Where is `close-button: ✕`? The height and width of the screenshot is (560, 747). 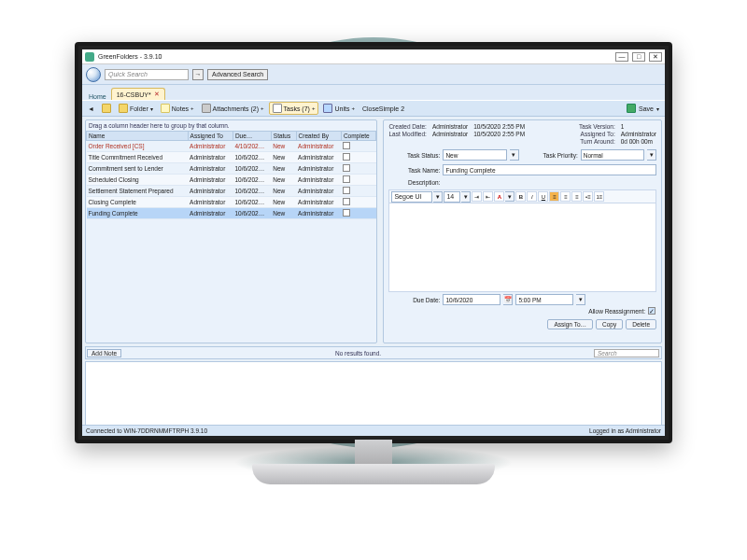 close-button: ✕ is located at coordinates (655, 57).